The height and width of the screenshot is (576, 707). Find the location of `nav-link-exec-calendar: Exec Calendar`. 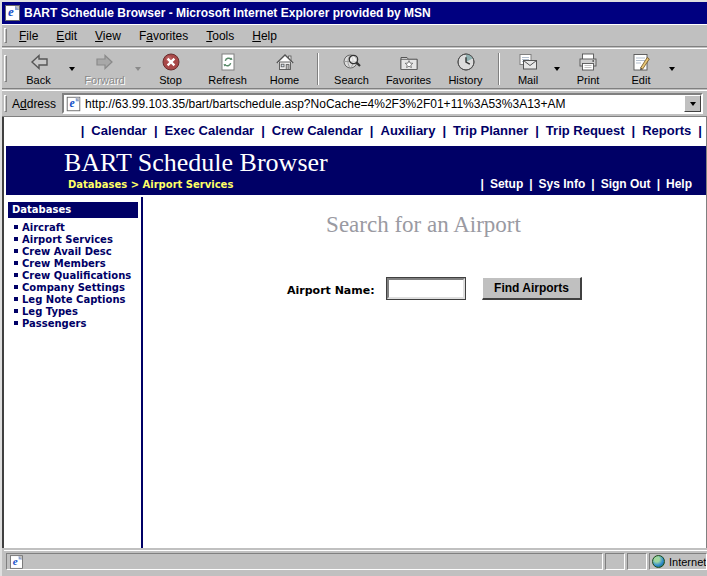

nav-link-exec-calendar: Exec Calendar is located at coordinates (210, 130).